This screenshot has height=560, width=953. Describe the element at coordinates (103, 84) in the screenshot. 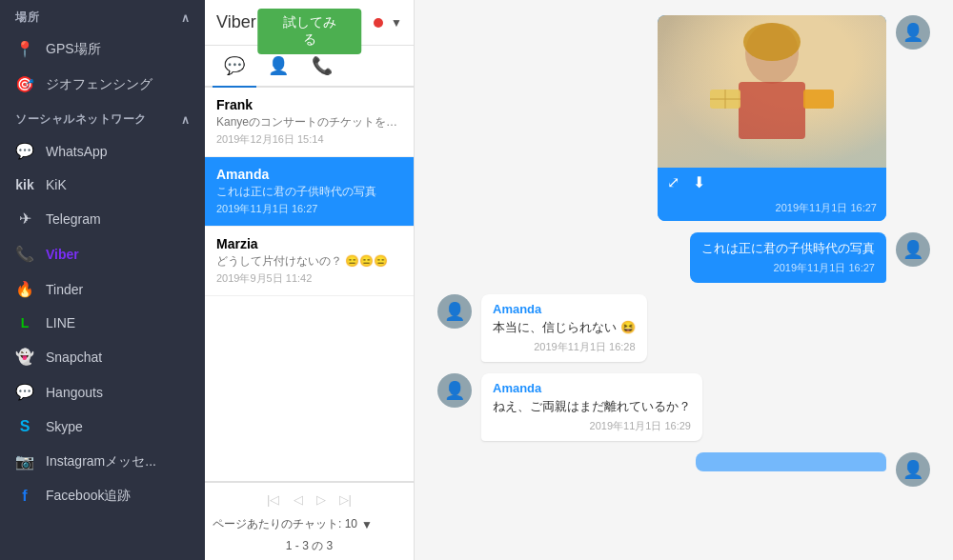

I see `sidebar-item-geofencing: 🎯 ジオフェンシング` at that location.